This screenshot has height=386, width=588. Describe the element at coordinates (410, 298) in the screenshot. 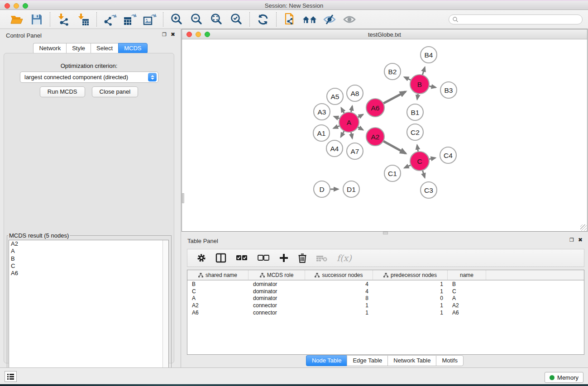

I see `table-cell: 0` at that location.